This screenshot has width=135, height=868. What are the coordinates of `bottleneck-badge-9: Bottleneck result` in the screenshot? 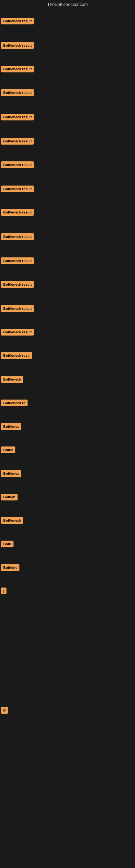 It's located at (17, 212).